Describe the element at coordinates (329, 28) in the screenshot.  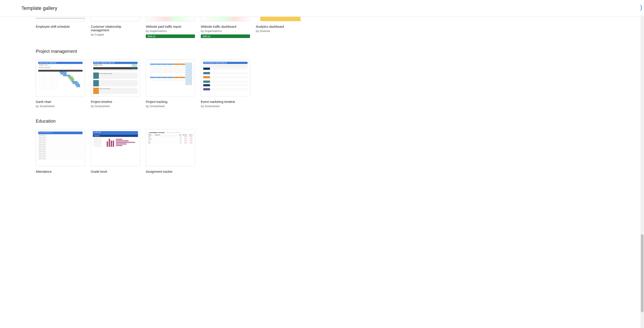
I see `top-templates-row: Employee shift schedule Customer relatio…` at that location.